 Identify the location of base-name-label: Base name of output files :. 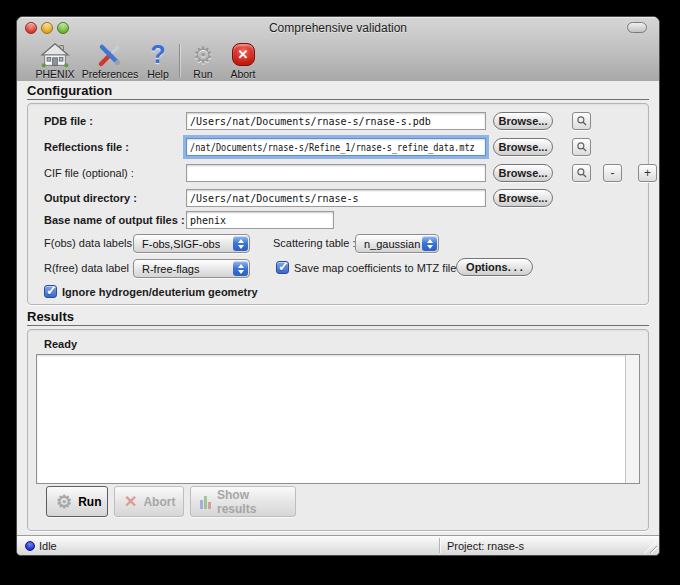
(114, 220).